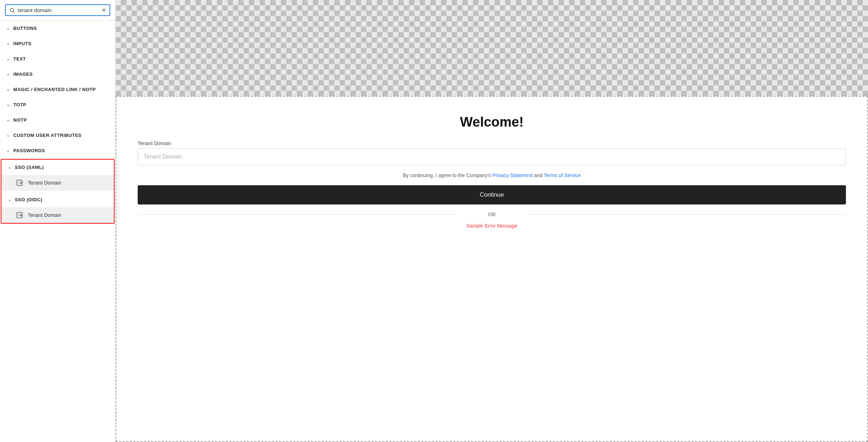  I want to click on search-input-wrapper: ✕, so click(58, 10).